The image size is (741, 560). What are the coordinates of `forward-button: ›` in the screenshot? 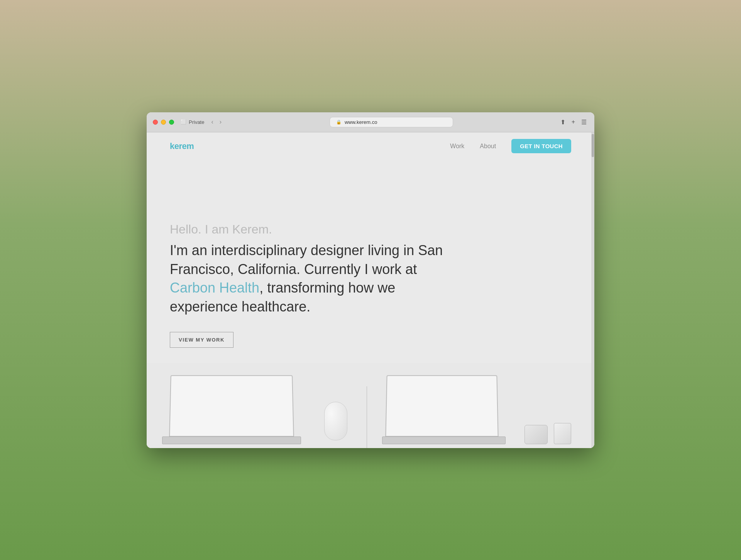 It's located at (221, 122).